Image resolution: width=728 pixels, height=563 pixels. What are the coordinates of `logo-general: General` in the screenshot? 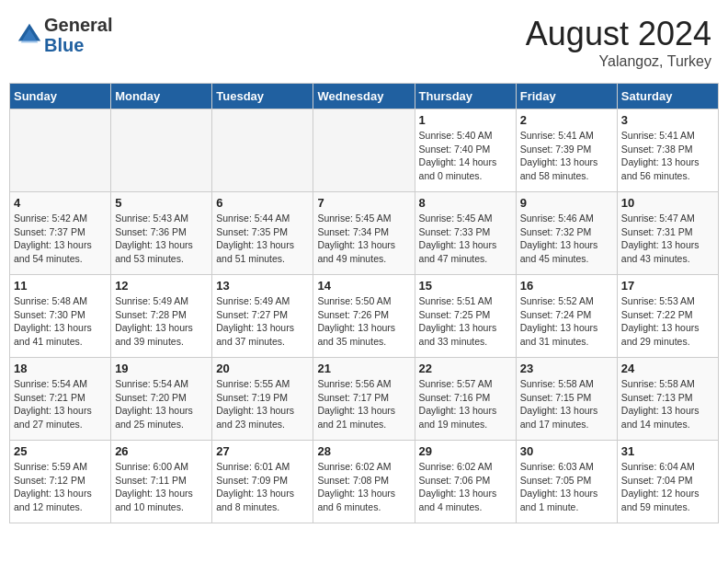 It's located at (78, 25).